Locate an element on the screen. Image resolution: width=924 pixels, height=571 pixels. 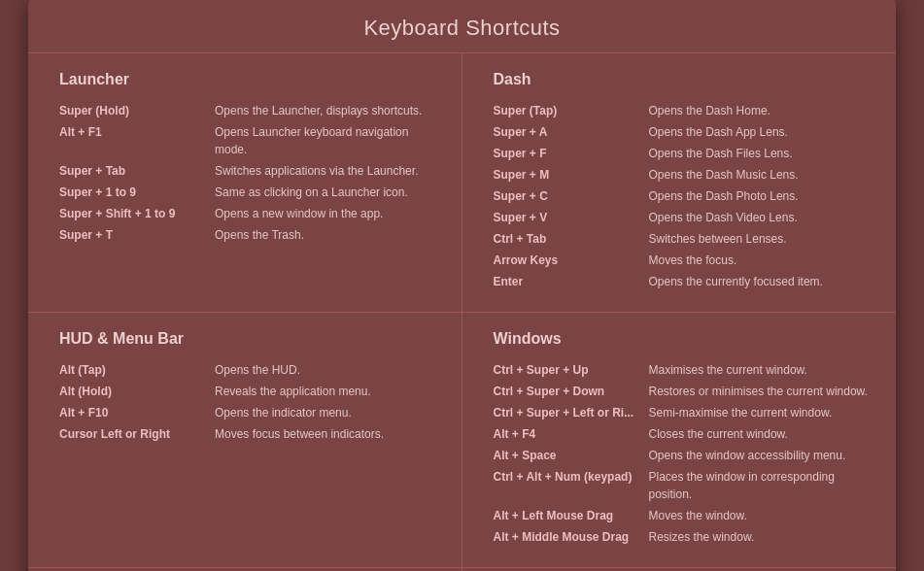
shortcut-row: Super + FOpens the Dash Files Lens. is located at coordinates (682, 153).